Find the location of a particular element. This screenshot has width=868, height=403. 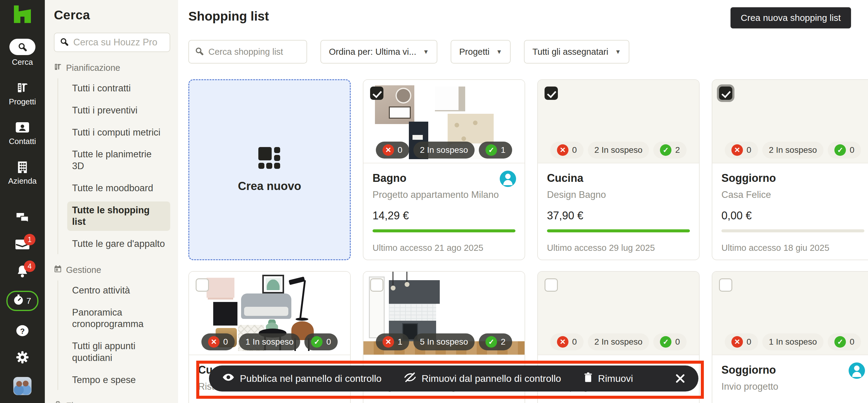

remove-dashboard-button: Rimuovi dal pannello di controllo is located at coordinates (483, 378).